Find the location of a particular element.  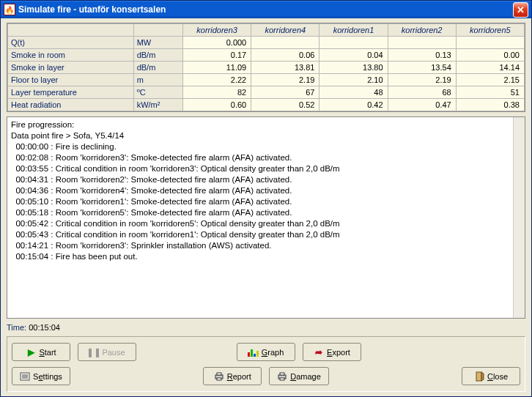

col-header: korridoren5 is located at coordinates (489, 31).